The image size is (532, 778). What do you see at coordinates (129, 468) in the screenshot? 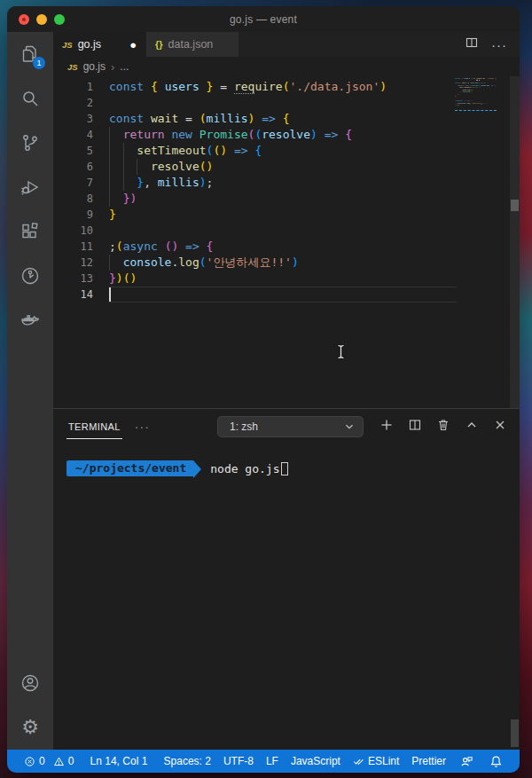
I see `terminal-cwd-chip: ~/projects/event` at bounding box center [129, 468].